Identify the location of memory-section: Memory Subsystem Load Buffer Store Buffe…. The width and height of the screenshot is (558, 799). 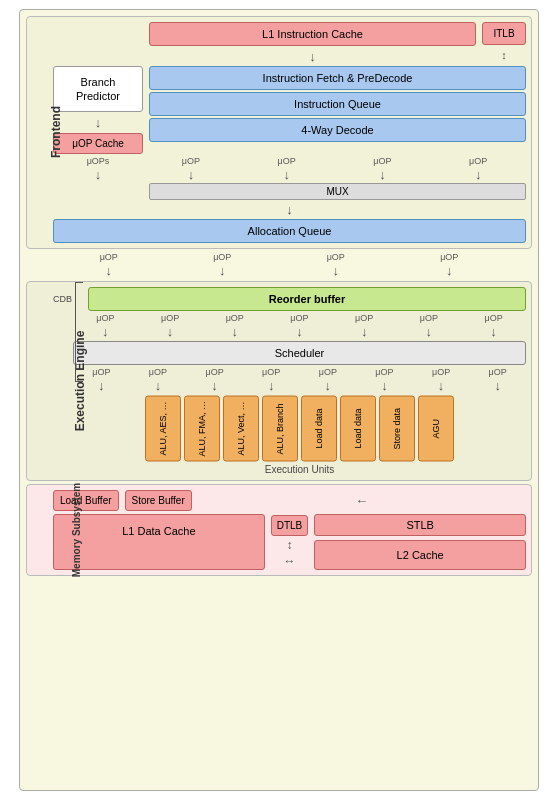
(279, 530).